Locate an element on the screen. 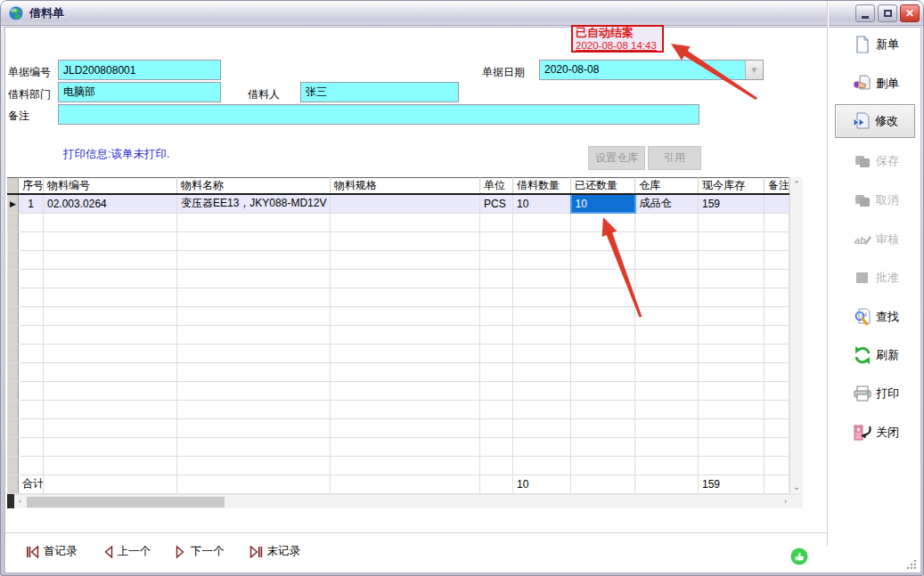  sidebar-button-print: 打印 is located at coordinates (876, 393).